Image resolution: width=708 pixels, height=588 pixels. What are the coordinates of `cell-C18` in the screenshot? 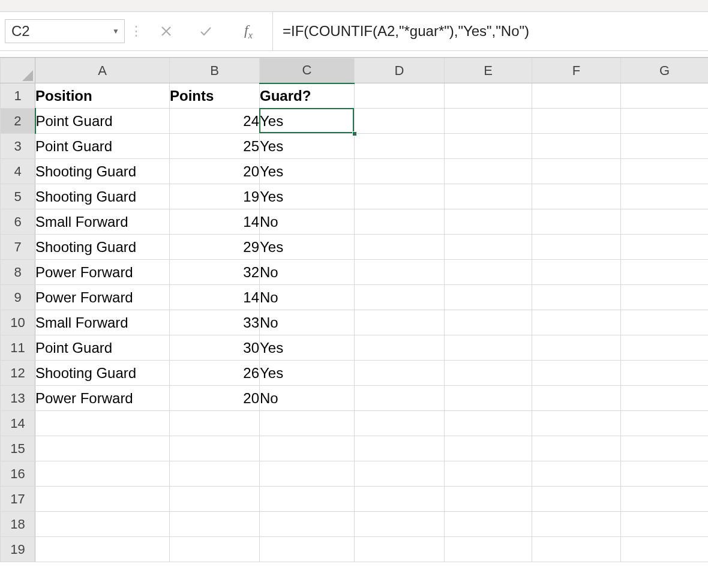 It's located at (307, 524).